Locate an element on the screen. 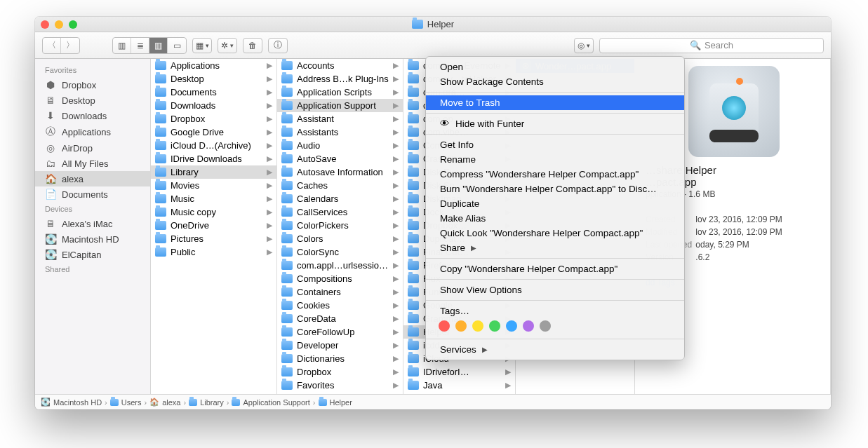 This screenshot has width=868, height=448. menu-share: Share is located at coordinates (555, 248).